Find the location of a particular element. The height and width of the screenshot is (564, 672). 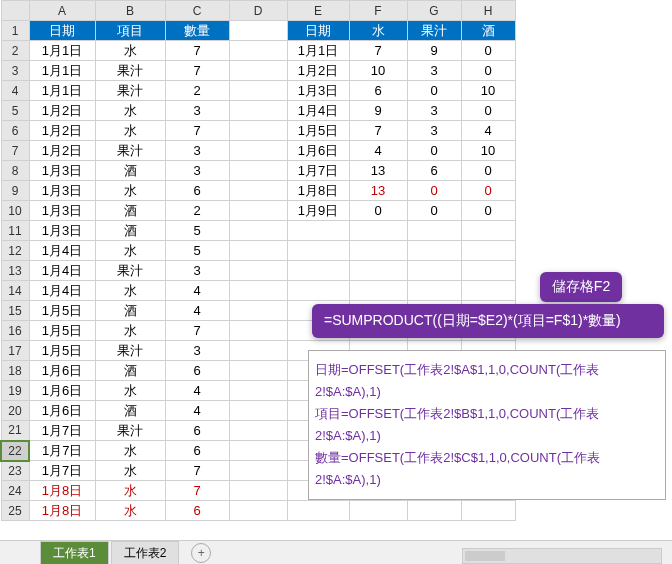

cell-D18 is located at coordinates (258, 371).